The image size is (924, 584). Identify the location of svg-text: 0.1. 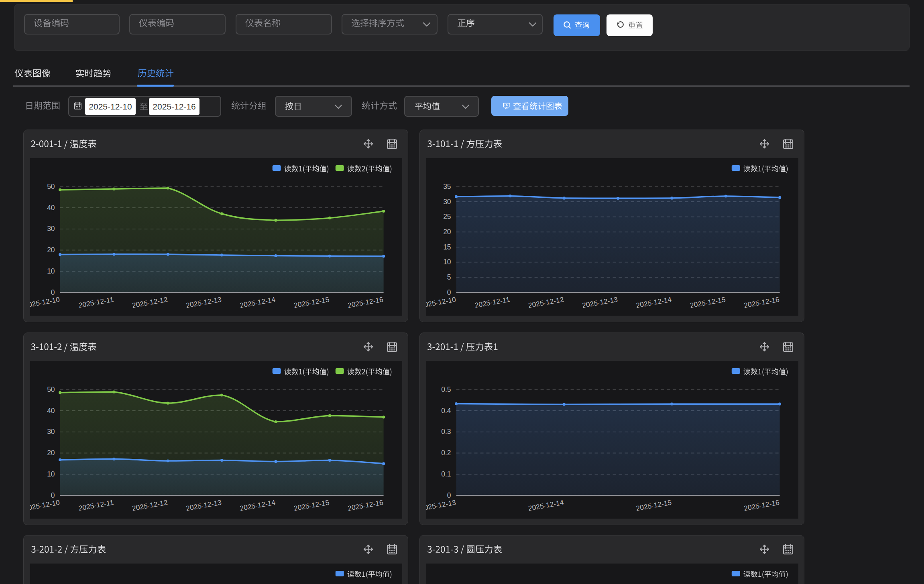
(446, 474).